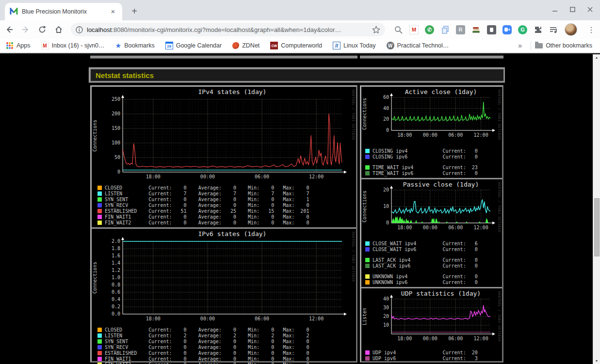 This screenshot has height=364, width=600. I want to click on svg-text: 0, so click(119, 172).